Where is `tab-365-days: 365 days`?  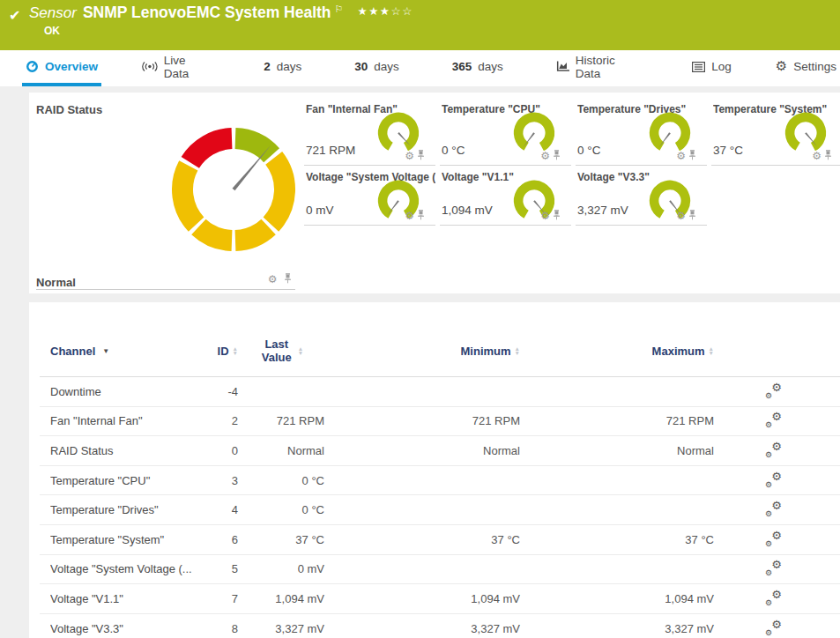
tab-365-days: 365 days is located at coordinates (478, 69).